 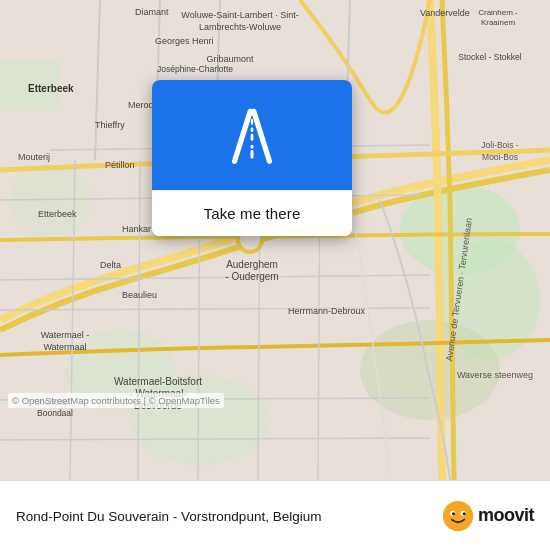 I want to click on moovit-text: moovit, so click(x=506, y=516).